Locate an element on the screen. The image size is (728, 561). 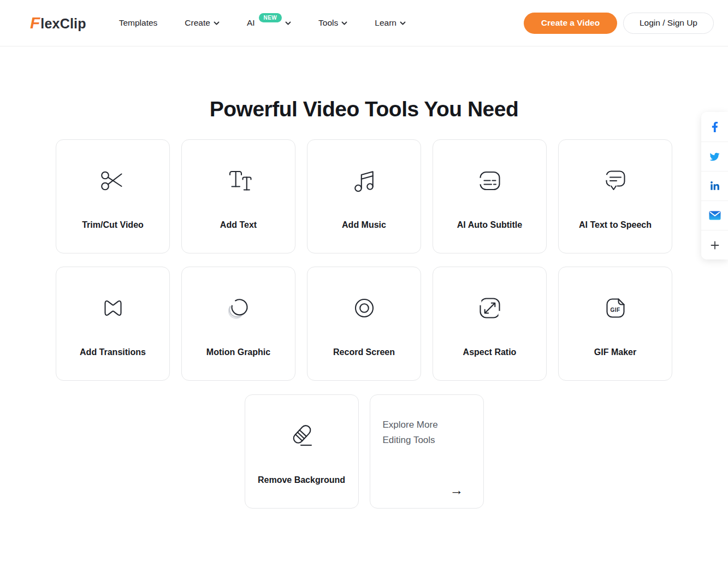
tool-label: Record Screen is located at coordinates (364, 352).